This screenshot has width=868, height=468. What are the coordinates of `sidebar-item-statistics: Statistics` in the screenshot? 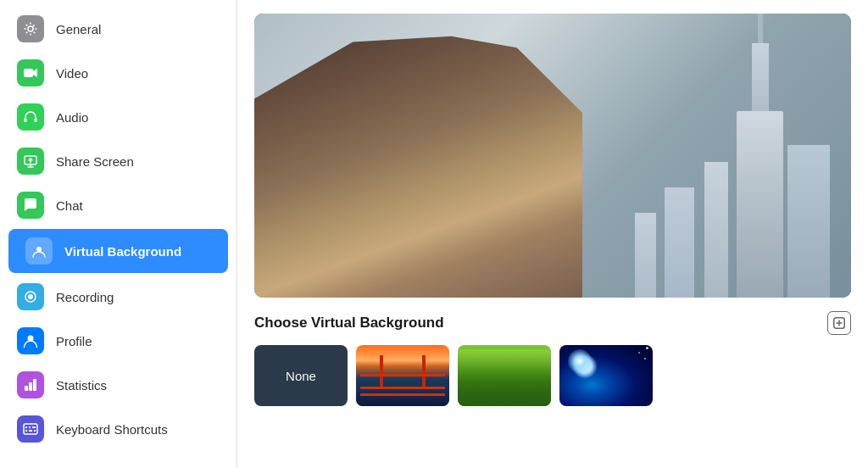 It's located at (119, 385).